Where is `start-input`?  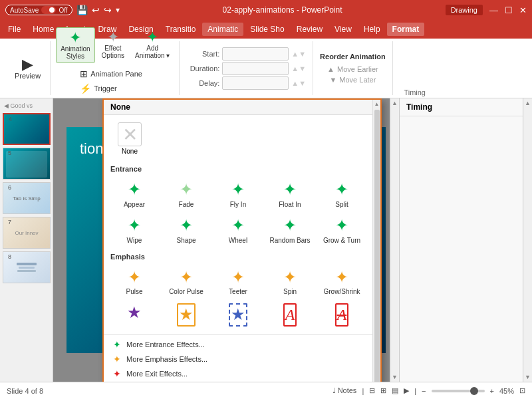 start-input is located at coordinates (255, 54).